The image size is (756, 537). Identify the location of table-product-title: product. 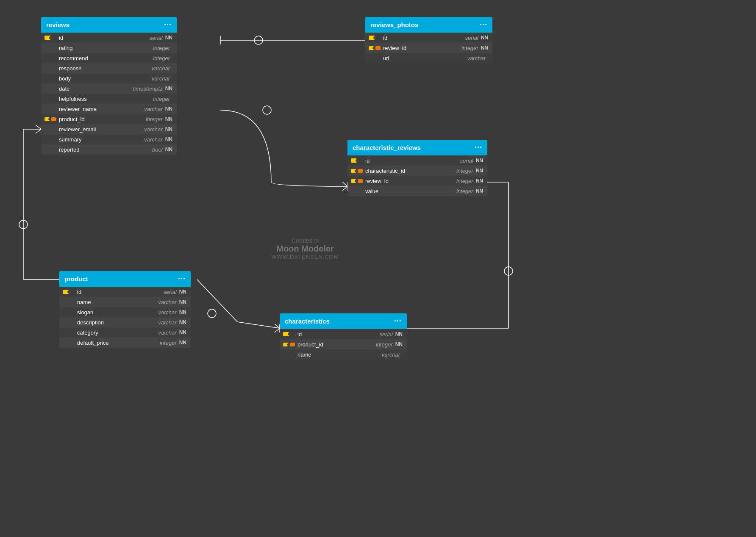
(76, 279).